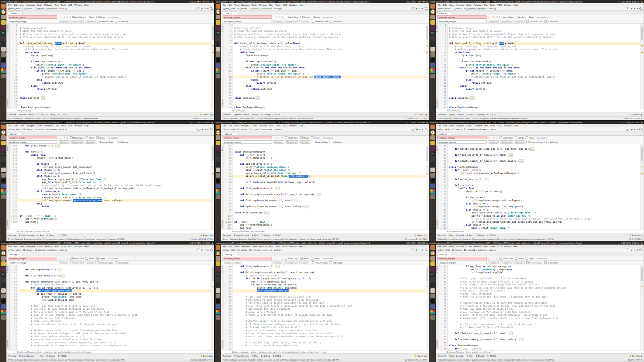  What do you see at coordinates (278, 126) in the screenshot?
I see `menu-item-tools: Tools` at bounding box center [278, 126].